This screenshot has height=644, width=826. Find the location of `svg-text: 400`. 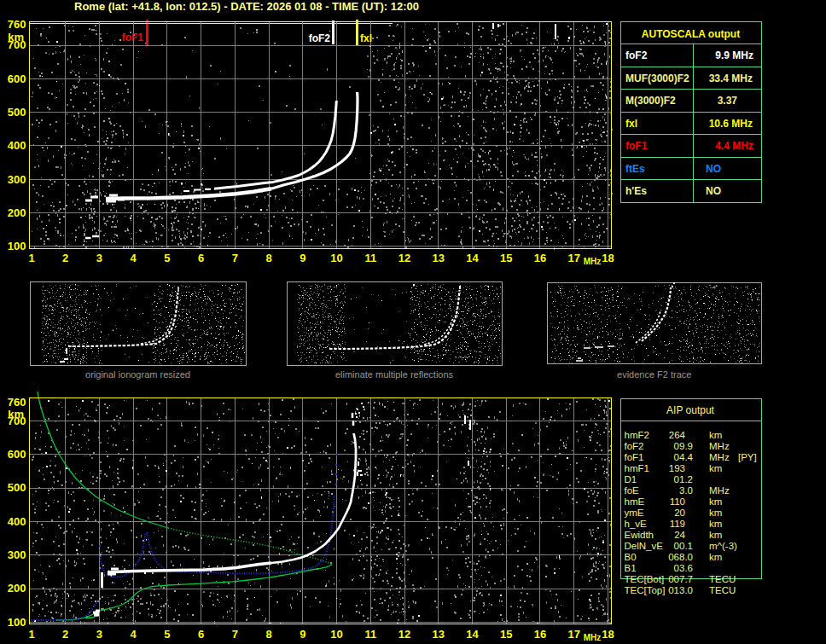

svg-text: 400 is located at coordinates (17, 522).